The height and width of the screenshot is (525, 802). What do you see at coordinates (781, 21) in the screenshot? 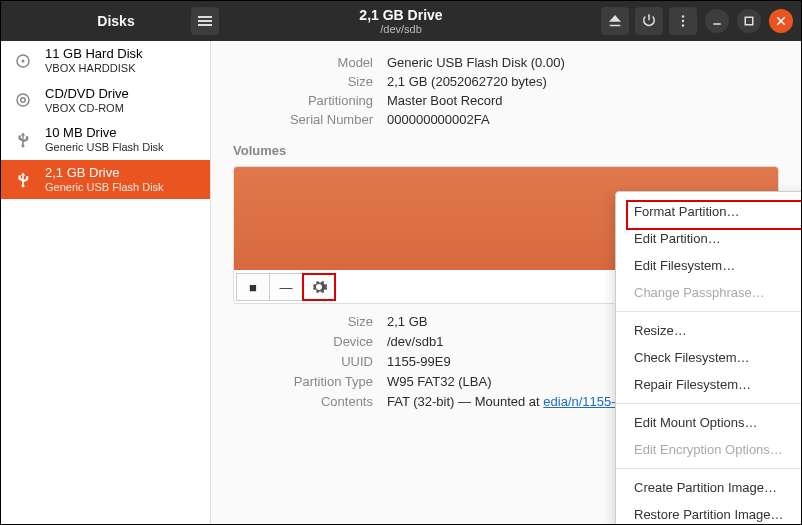
I see `close-icon` at bounding box center [781, 21].